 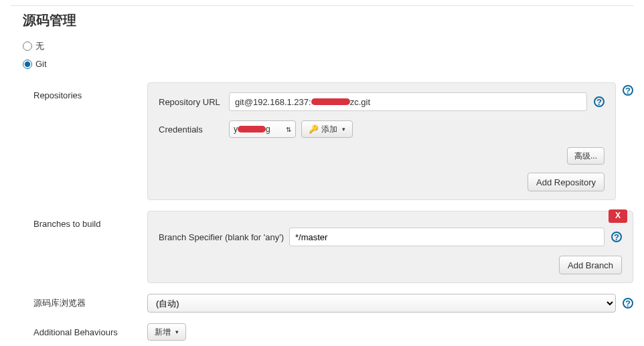 What do you see at coordinates (322, 46) in the screenshot?
I see `scm-option-none: 无` at bounding box center [322, 46].